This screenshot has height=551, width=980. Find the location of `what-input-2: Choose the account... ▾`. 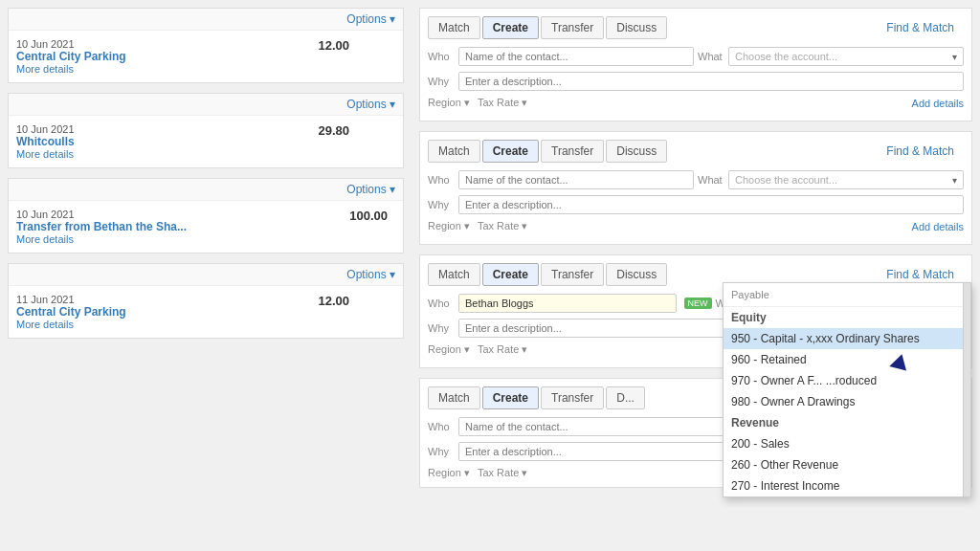

what-input-2: Choose the account... ▾ is located at coordinates (846, 180).